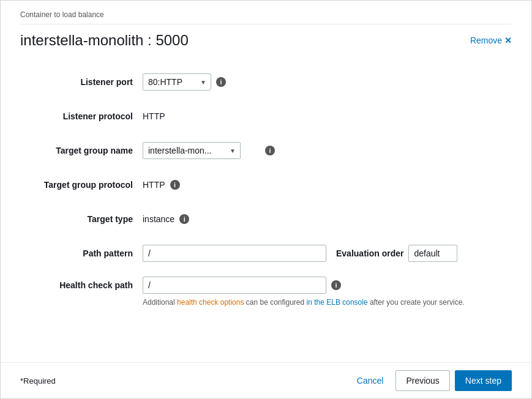 The width and height of the screenshot is (532, 399). What do you see at coordinates (211, 302) in the screenshot?
I see `health-check-options-link: health check options` at bounding box center [211, 302].